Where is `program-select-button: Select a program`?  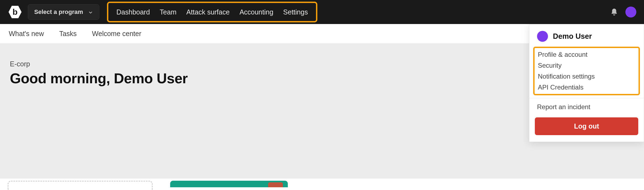
program-select-button: Select a program is located at coordinates (63, 12).